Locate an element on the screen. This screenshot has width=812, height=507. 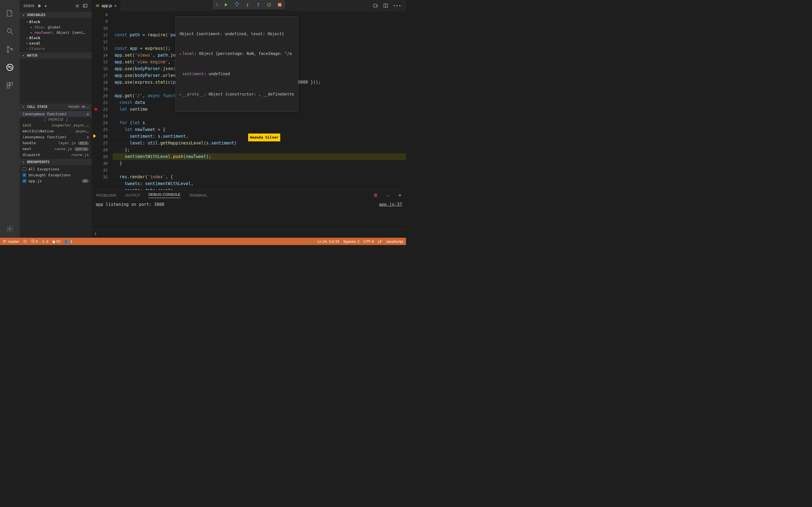
line-number: 19 is located at coordinates (100, 89).